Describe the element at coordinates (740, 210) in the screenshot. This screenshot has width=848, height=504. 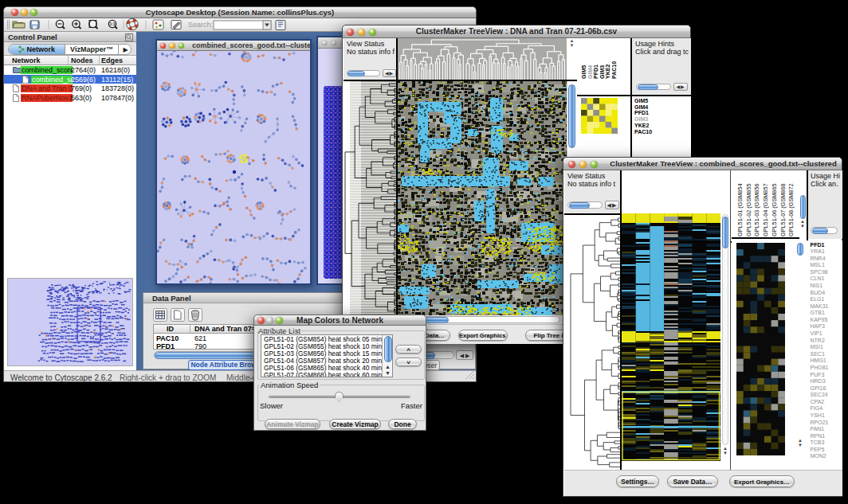
I see `svg-text: GPL51-01 (GSM854` at that location.